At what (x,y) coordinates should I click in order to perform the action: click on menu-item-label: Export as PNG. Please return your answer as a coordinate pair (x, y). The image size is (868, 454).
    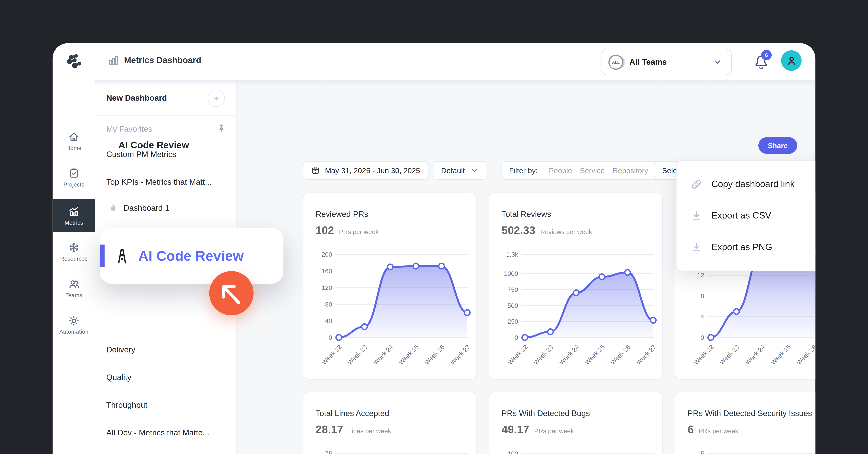
    Looking at the image, I should click on (742, 247).